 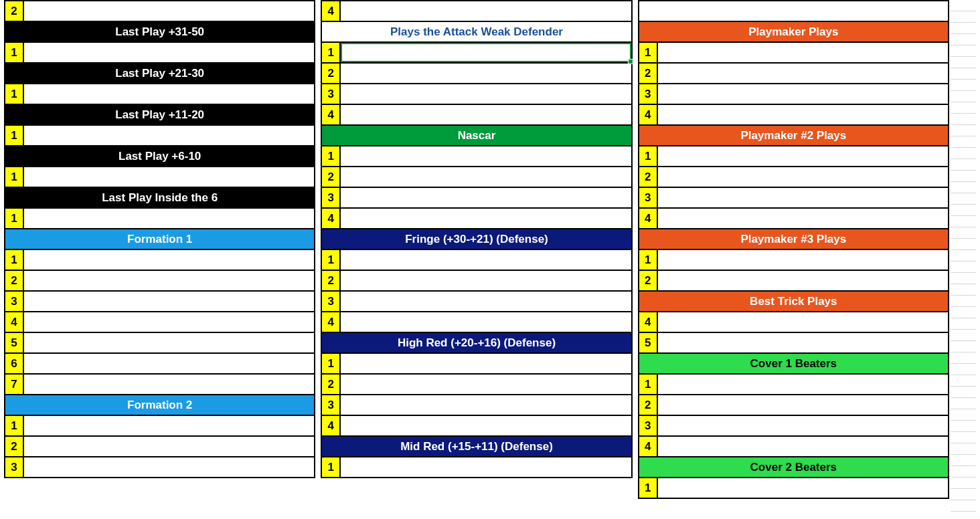 I want to click on header-last-play-11-20: Last Play +11-20, so click(x=159, y=115).